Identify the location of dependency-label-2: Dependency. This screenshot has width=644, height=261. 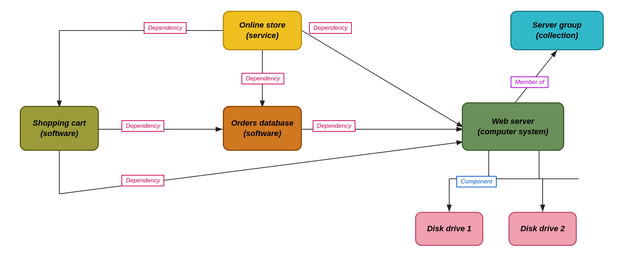
(331, 28).